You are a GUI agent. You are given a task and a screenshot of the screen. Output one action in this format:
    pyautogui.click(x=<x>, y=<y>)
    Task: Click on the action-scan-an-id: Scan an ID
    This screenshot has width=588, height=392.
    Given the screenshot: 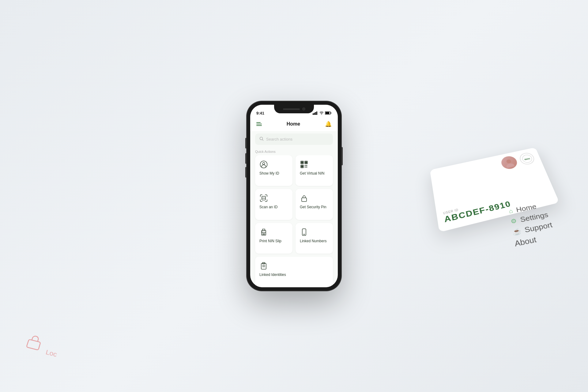 What is the action you would take?
    pyautogui.click(x=274, y=204)
    